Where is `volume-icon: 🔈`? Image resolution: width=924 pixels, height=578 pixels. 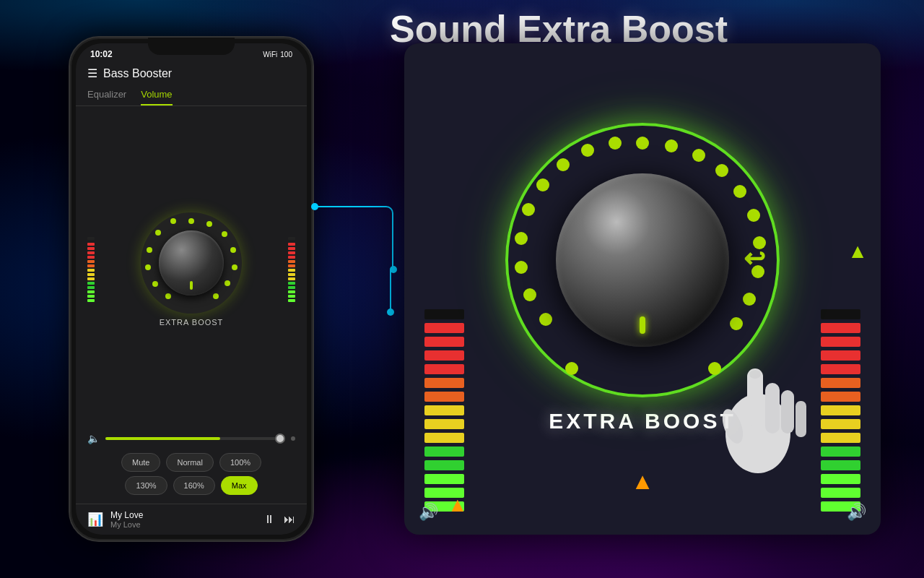
volume-icon: 🔈 is located at coordinates (94, 439).